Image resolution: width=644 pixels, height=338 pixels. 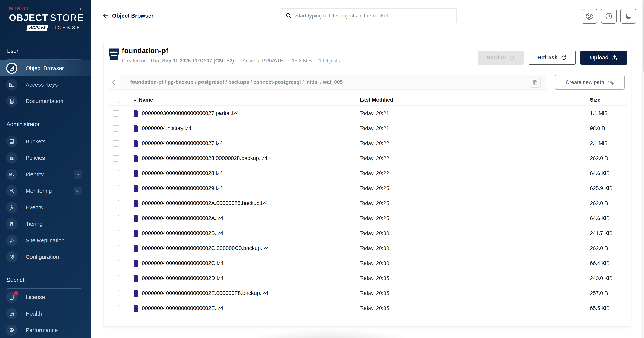 I want to click on table-row: 00000004000000000000002B.lz4 Today, 20:3…, so click(x=368, y=233).